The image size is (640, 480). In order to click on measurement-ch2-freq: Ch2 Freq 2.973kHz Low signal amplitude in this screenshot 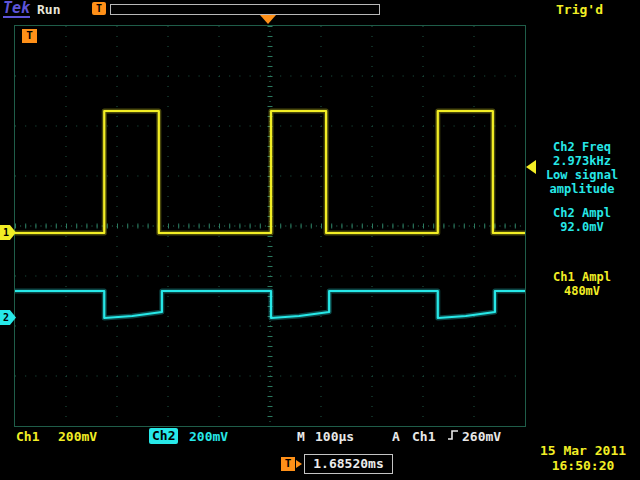, I will do `click(582, 168)`.